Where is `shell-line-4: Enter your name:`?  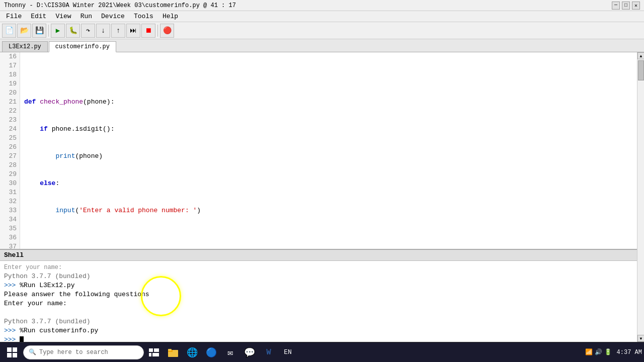 shell-line-4: Enter your name: is located at coordinates (318, 304).